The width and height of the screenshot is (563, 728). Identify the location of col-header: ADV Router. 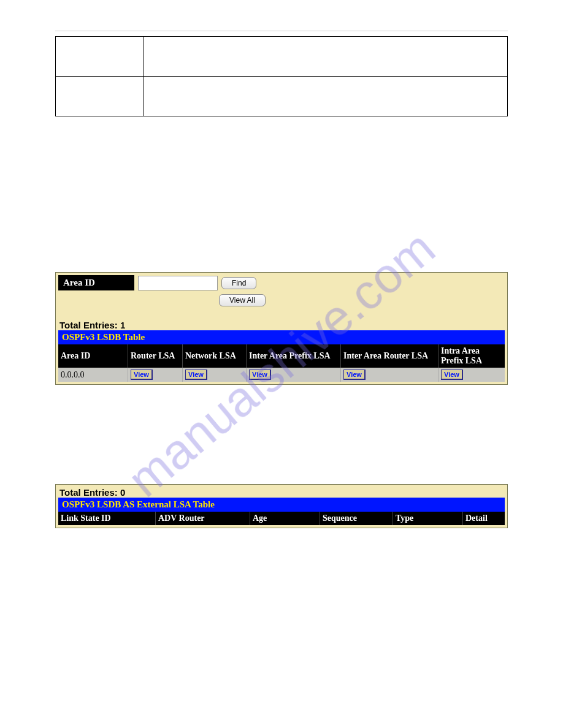
(203, 518).